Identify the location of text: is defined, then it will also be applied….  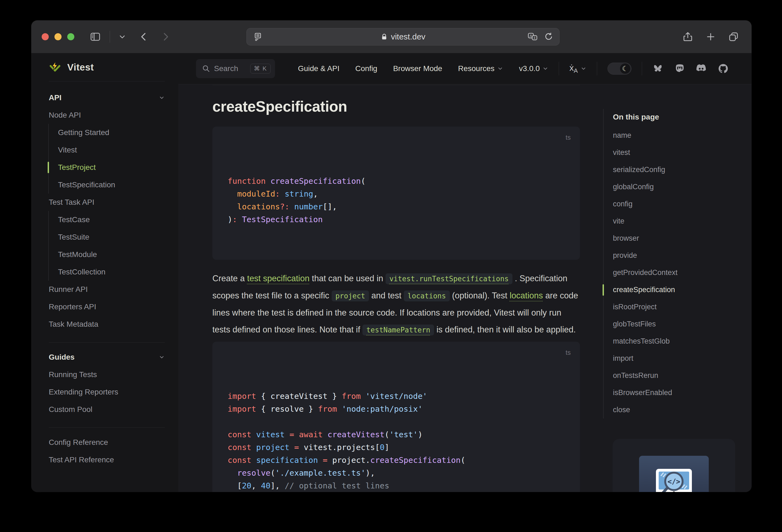
(505, 330).